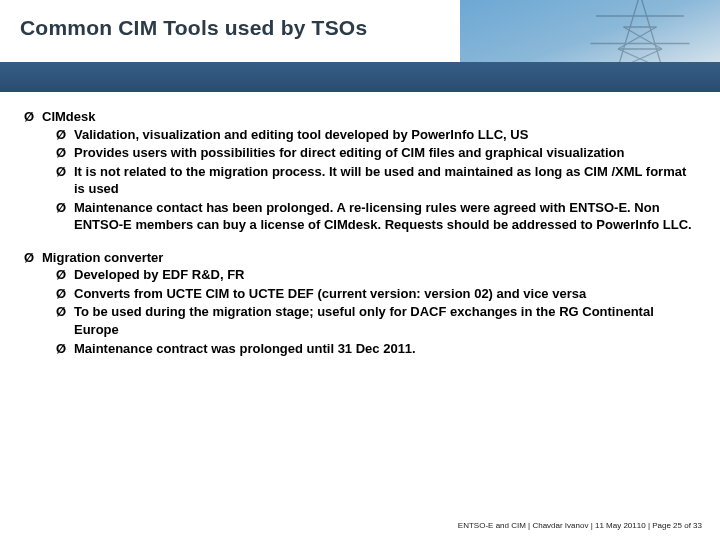 The image size is (720, 540). Describe the element at coordinates (369, 117) in the screenshot. I see `section-heading: CIMdesk` at that location.